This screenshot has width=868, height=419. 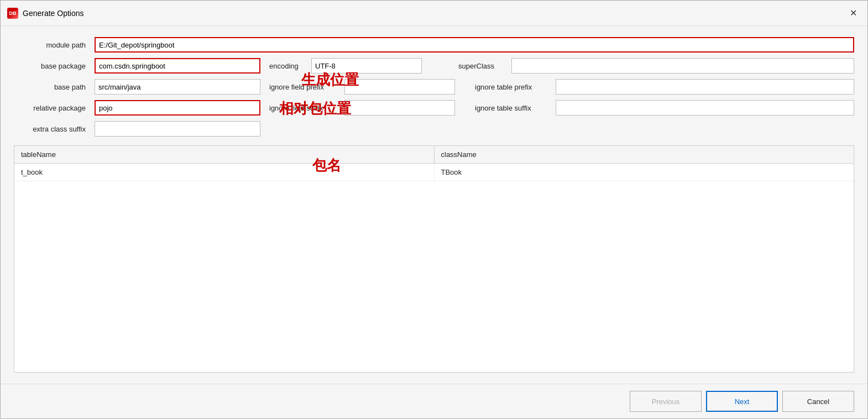 What do you see at coordinates (224, 172) in the screenshot?
I see `table-name-cell: t_book` at bounding box center [224, 172].